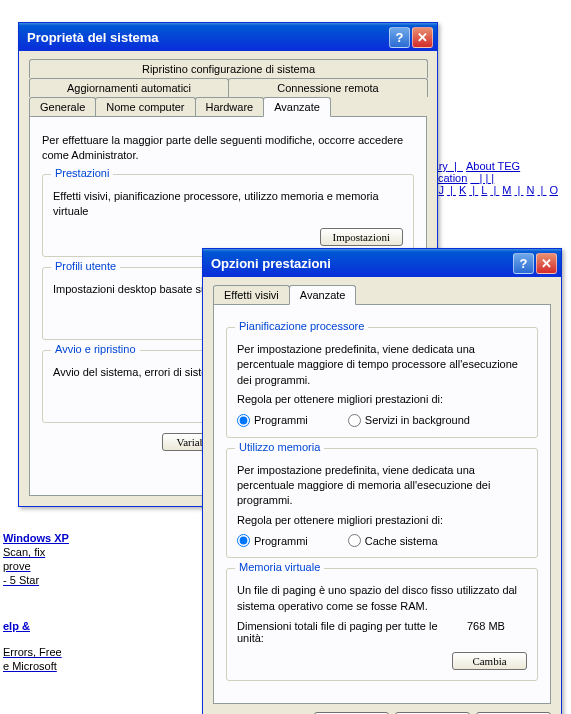 This screenshot has width=571, height=714. Describe the element at coordinates (382, 624) in the screenshot. I see `virtual-memory-group: Memoria virtuale Un file di paging è uno…` at that location.